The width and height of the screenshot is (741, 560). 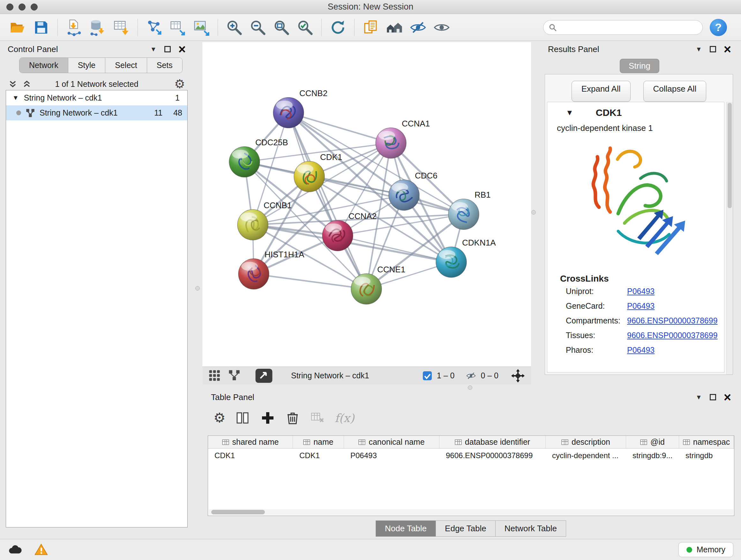 What do you see at coordinates (338, 27) in the screenshot?
I see `apply-layout-button` at bounding box center [338, 27].